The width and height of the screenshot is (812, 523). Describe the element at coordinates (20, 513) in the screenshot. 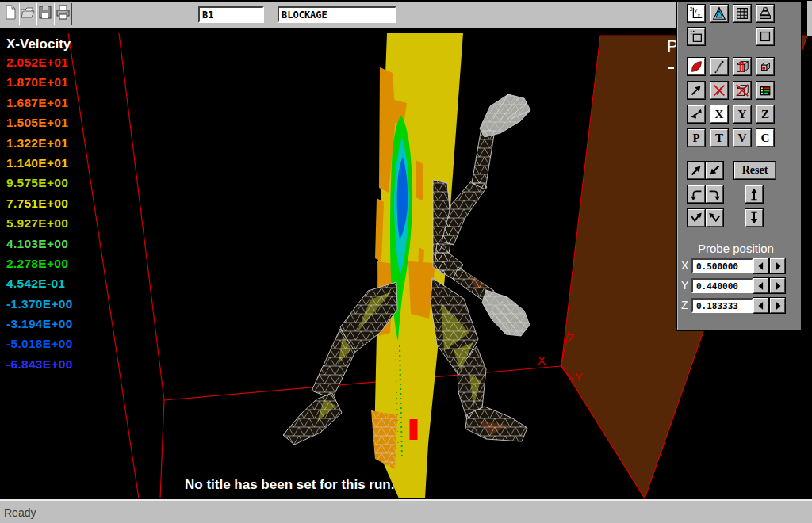

I see `status-text: Ready` at that location.